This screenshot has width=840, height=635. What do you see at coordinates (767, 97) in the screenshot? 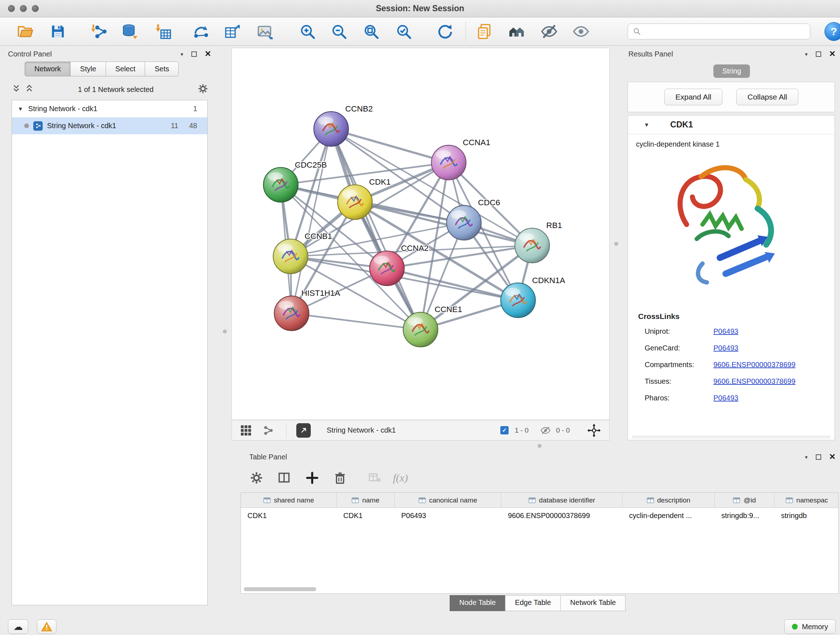
I see `collapse-all-button: Collapse All` at bounding box center [767, 97].